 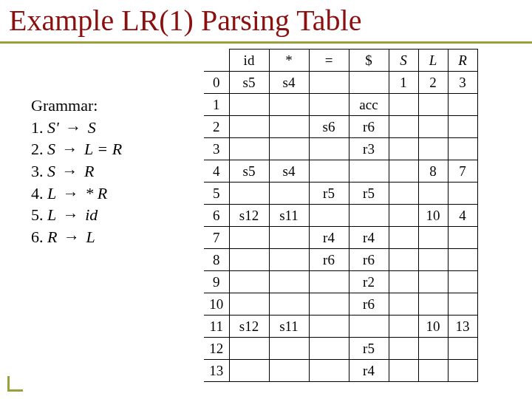 What do you see at coordinates (249, 327) in the screenshot?
I see `table-cell: s12` at bounding box center [249, 327].